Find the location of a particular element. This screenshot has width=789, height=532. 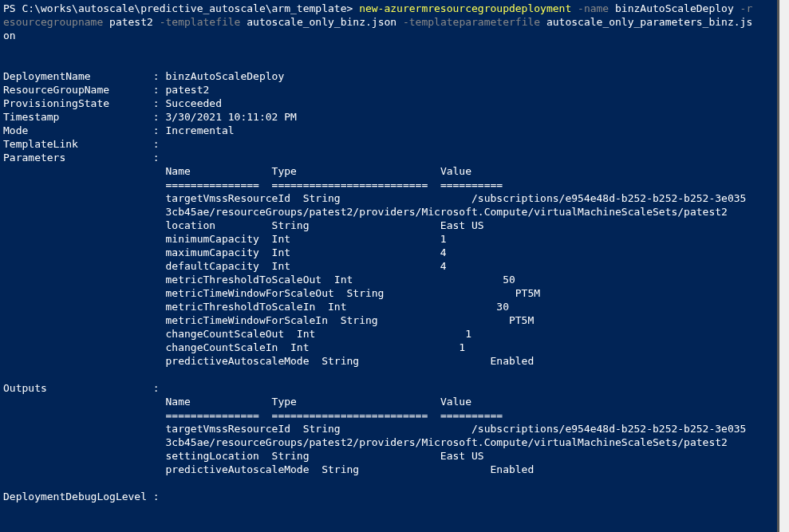

p-row-8: metricThresholdToScaleIn Int 30 is located at coordinates (337, 306).